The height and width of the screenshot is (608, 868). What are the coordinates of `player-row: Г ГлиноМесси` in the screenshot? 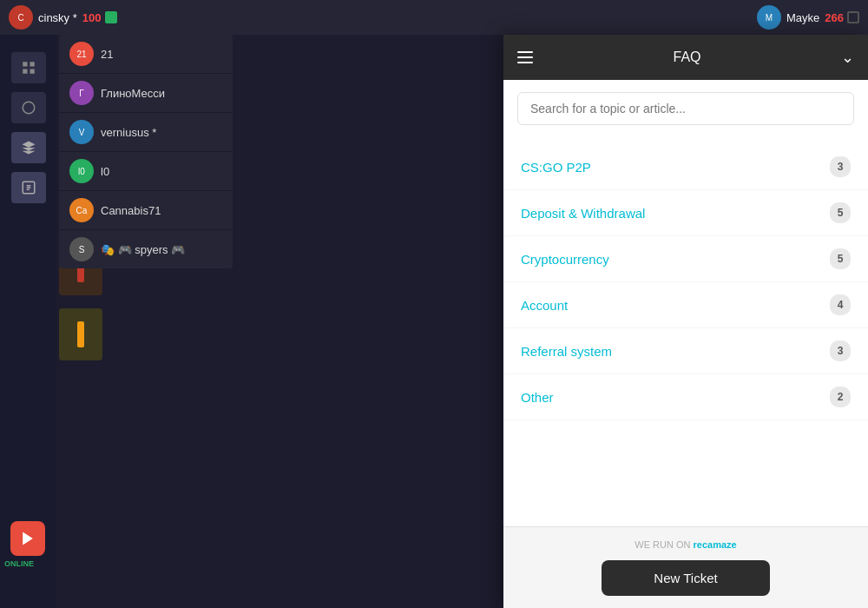 It's located at (146, 94).